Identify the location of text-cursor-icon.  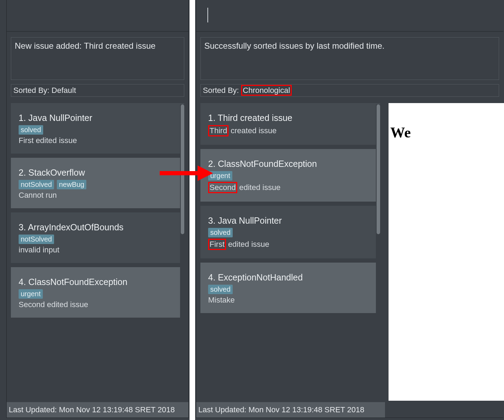
(208, 15).